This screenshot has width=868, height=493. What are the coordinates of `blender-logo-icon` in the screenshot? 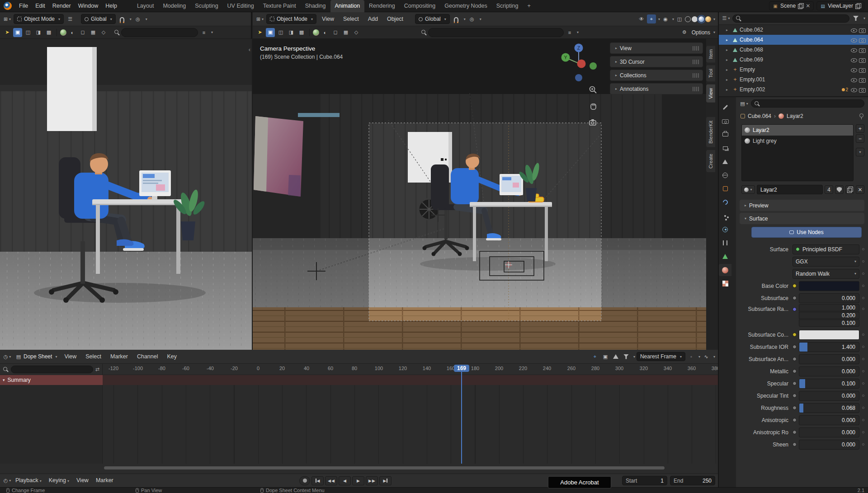 It's located at (8, 6).